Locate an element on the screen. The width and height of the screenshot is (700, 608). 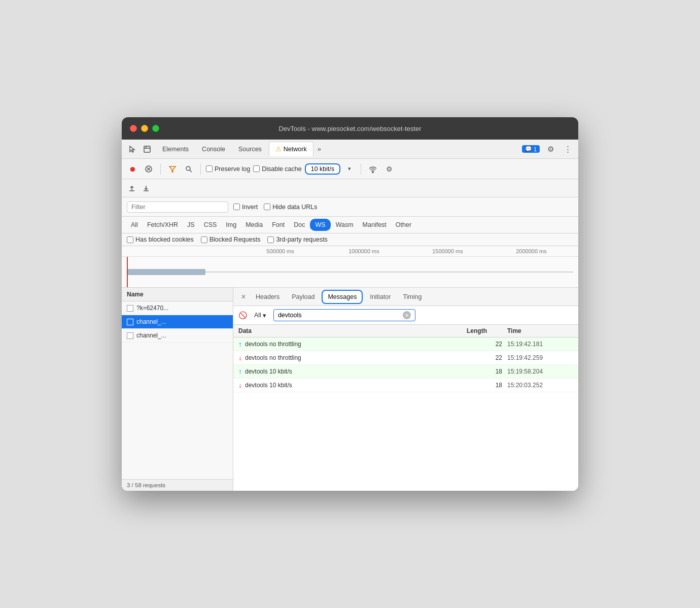
tab-initiator: Initiator is located at coordinates (380, 297).